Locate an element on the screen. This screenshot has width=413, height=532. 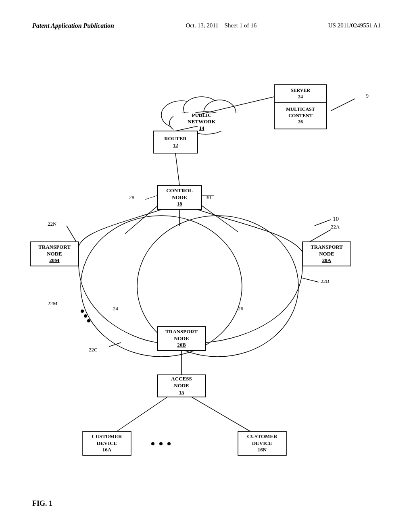
ref-22n-label: 22N is located at coordinates (52, 224).